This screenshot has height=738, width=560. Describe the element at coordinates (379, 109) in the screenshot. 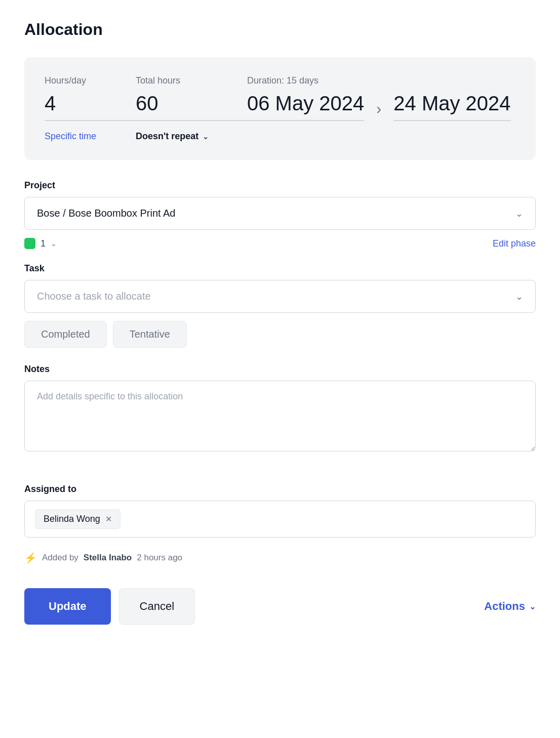

I see `date-arrow-icon: ›` at that location.